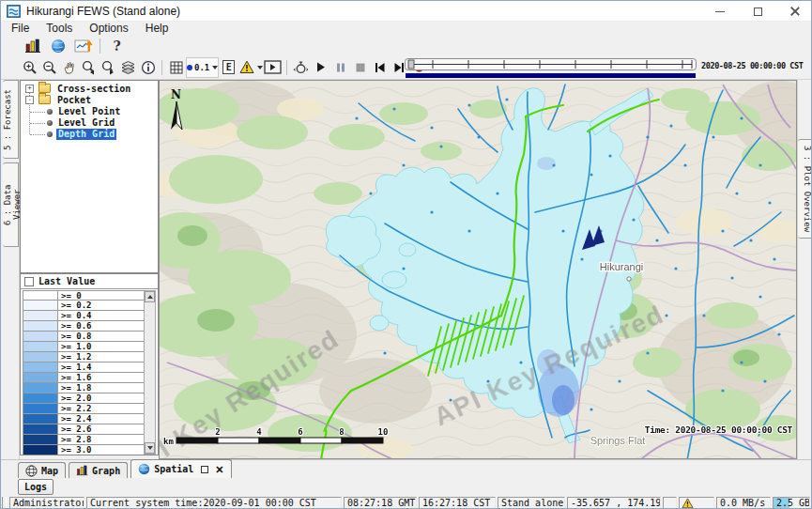 The height and width of the screenshot is (509, 812). What do you see at coordinates (531, 503) in the screenshot?
I see `status-mode: Stand alone` at bounding box center [531, 503].